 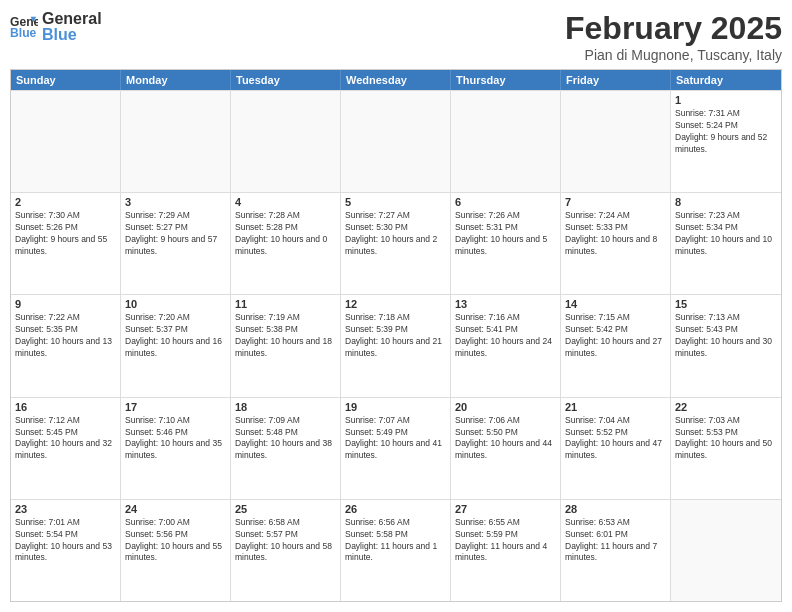 I want to click on logo-line2: Blue, so click(x=72, y=35).